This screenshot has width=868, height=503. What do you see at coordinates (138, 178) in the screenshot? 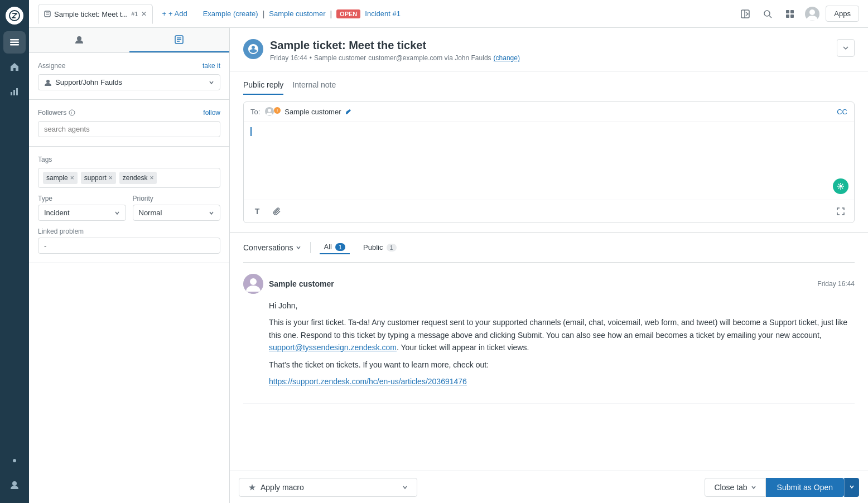
I see `tag-zendesk: zendesk ×` at bounding box center [138, 178].